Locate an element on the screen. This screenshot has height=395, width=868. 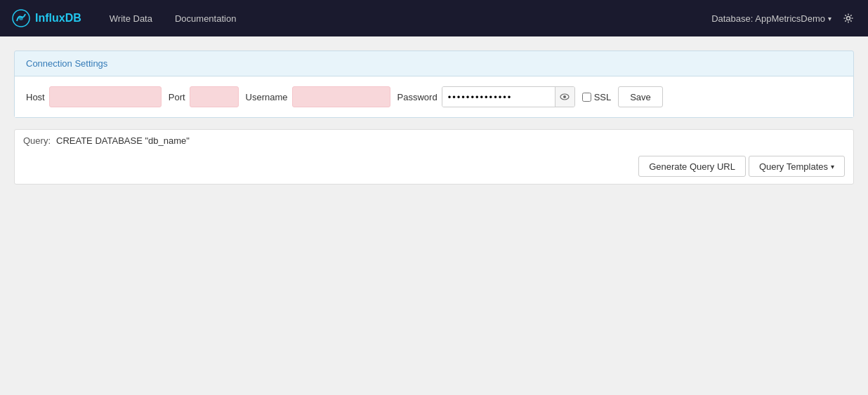
host-input is located at coordinates (105, 97).